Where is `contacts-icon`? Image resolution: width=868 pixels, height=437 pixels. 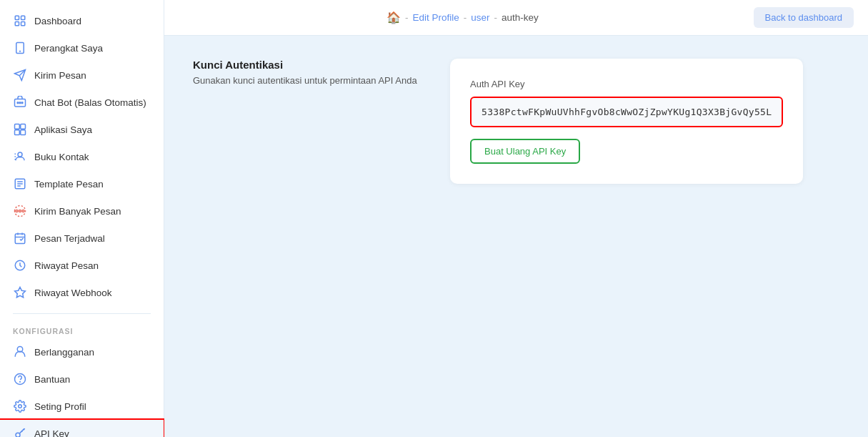 contacts-icon is located at coordinates (20, 157).